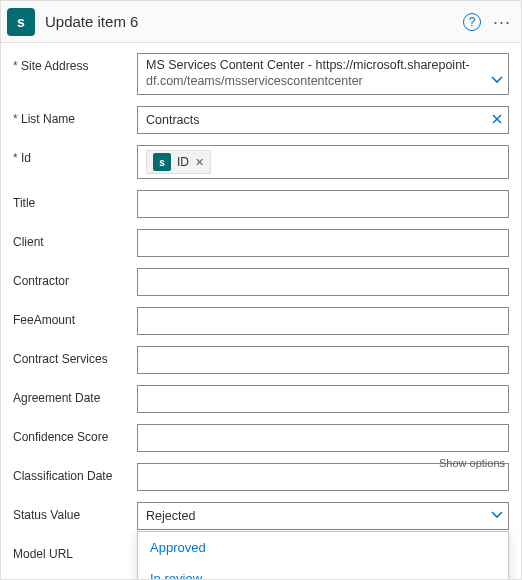 The height and width of the screenshot is (580, 522). Describe the element at coordinates (323, 572) in the screenshot. I see `status-option: In review` at that location.